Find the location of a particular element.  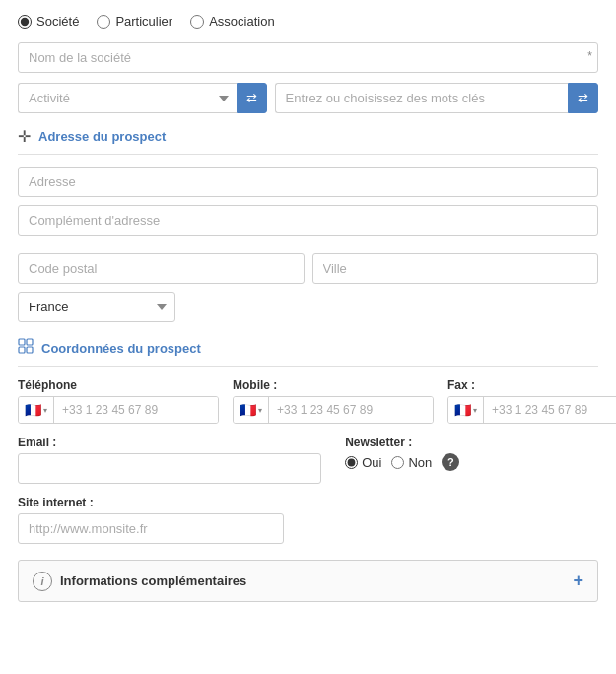

complement-adresse-input is located at coordinates (308, 221).